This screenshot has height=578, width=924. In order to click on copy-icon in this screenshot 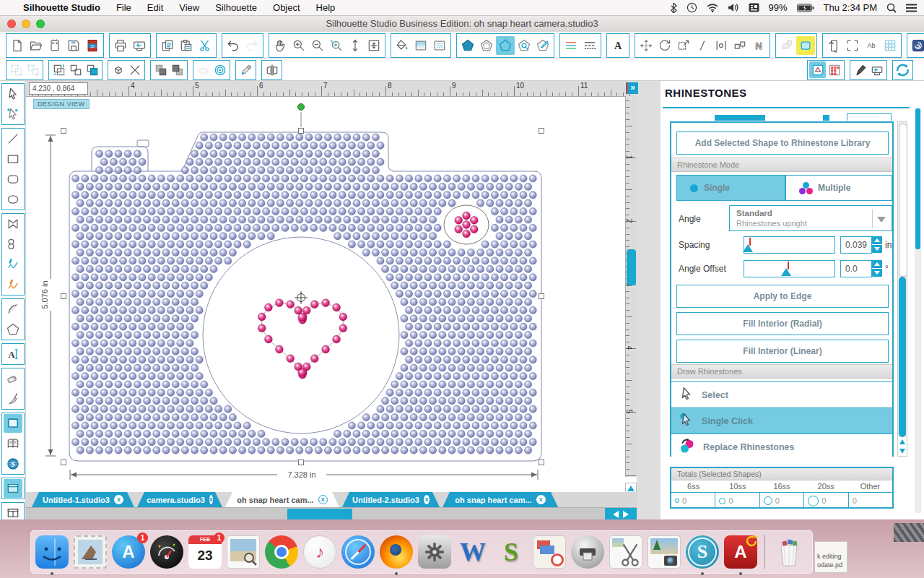, I will do `click(167, 46)`.